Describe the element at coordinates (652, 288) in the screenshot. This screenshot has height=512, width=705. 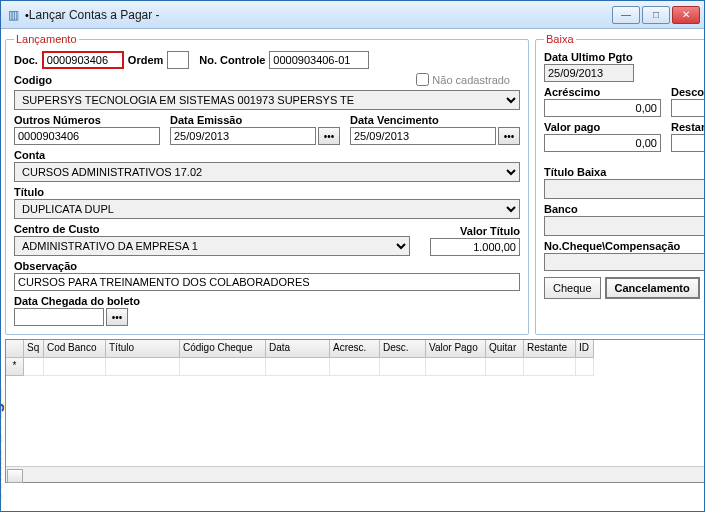
I see `cancelamento-button: Cancelamento` at that location.